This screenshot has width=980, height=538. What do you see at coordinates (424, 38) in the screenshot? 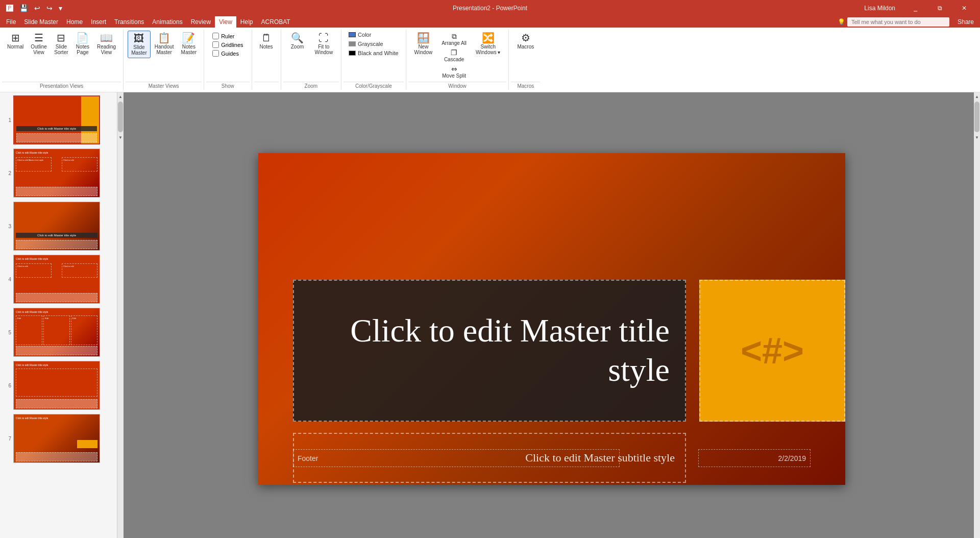
I see `new-window-icon: 🪟` at bounding box center [424, 38].